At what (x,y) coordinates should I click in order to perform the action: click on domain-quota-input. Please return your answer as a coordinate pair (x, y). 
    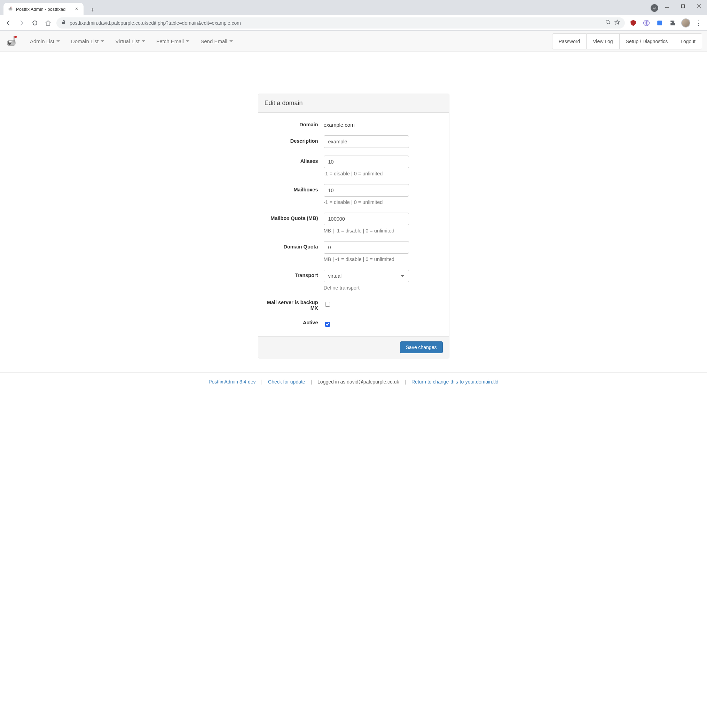
    Looking at the image, I should click on (366, 247).